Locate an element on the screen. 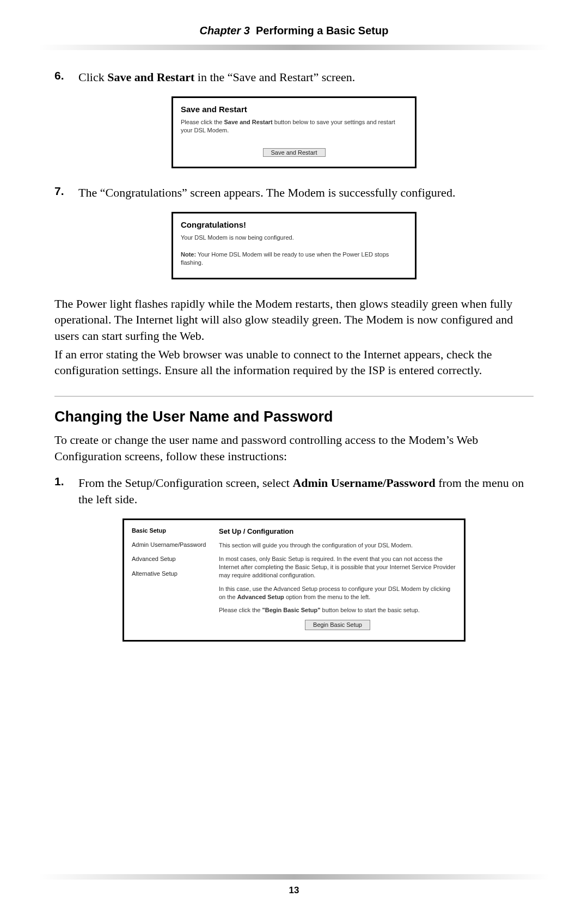  section-divider is located at coordinates (294, 396).